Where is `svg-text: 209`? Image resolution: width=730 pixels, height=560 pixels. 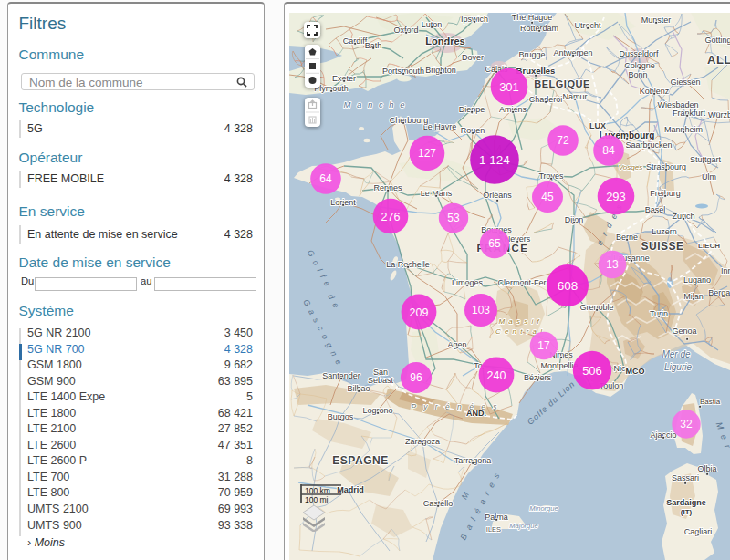 svg-text: 209 is located at coordinates (420, 313).